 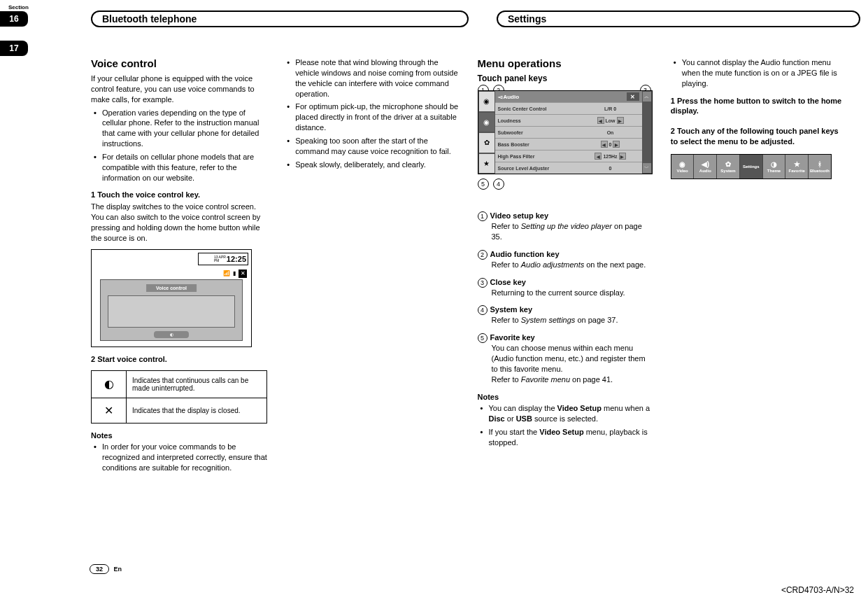 I want to click on page-number: 32, so click(x=99, y=569).